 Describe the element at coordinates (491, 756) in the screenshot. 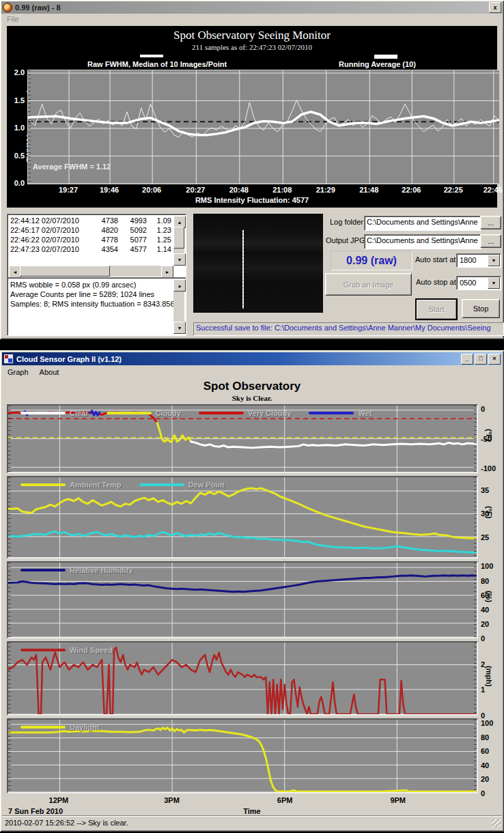

I see `daylight-y-axis: 100806040200` at that location.